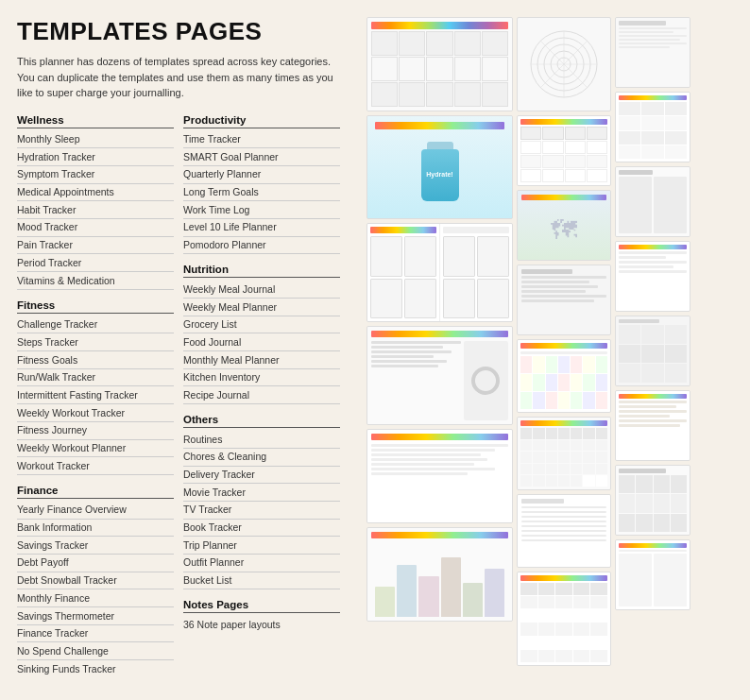  Describe the element at coordinates (262, 440) in the screenshot. I see `list-item: Routines` at that location.